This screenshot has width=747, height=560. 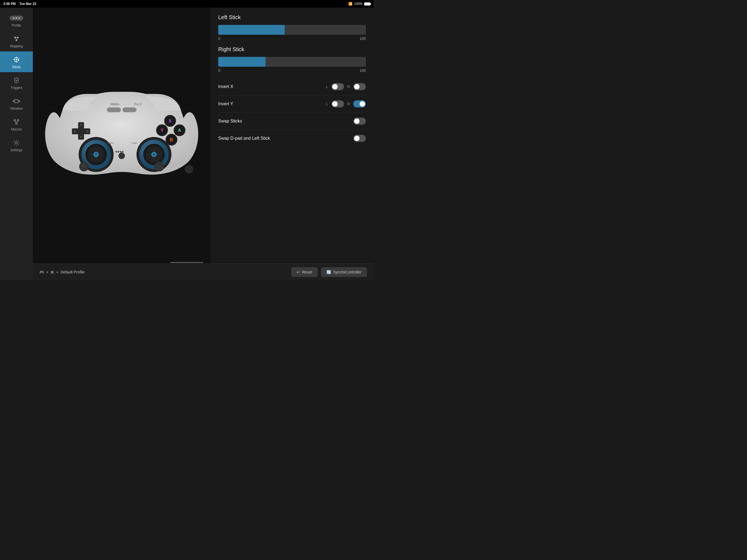 What do you see at coordinates (359, 104) in the screenshot?
I see `invert-y-right-toggle` at bounding box center [359, 104].